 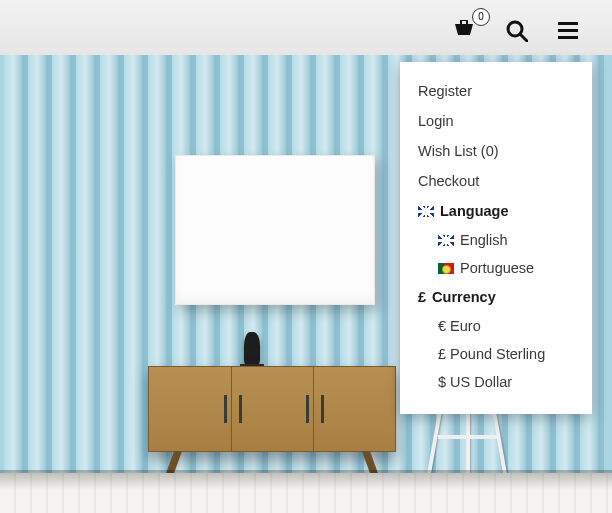 I want to click on language-option-label: Portuguese, so click(x=497, y=268).